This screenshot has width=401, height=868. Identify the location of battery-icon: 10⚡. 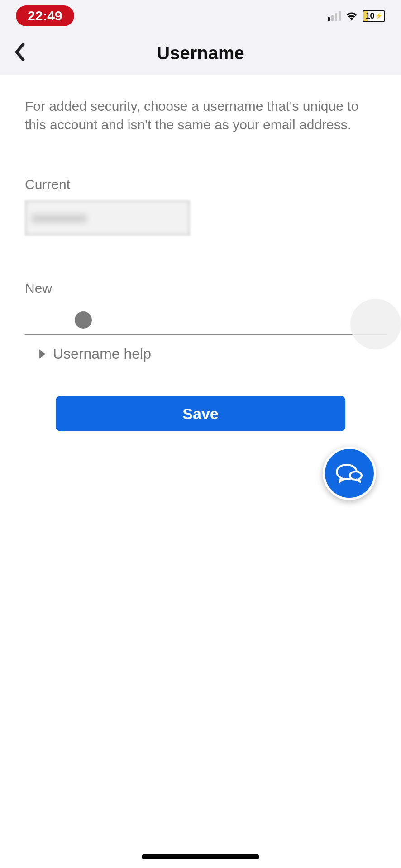
(374, 16).